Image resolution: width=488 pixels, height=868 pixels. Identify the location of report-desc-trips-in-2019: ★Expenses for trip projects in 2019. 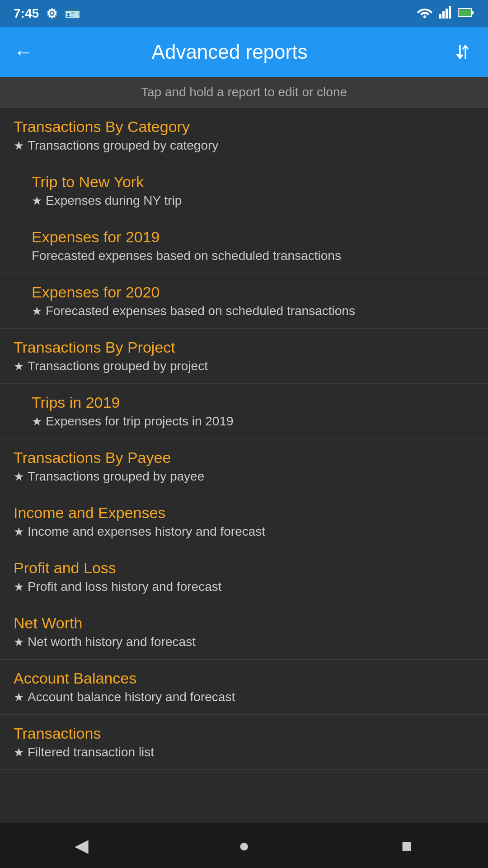
(253, 421).